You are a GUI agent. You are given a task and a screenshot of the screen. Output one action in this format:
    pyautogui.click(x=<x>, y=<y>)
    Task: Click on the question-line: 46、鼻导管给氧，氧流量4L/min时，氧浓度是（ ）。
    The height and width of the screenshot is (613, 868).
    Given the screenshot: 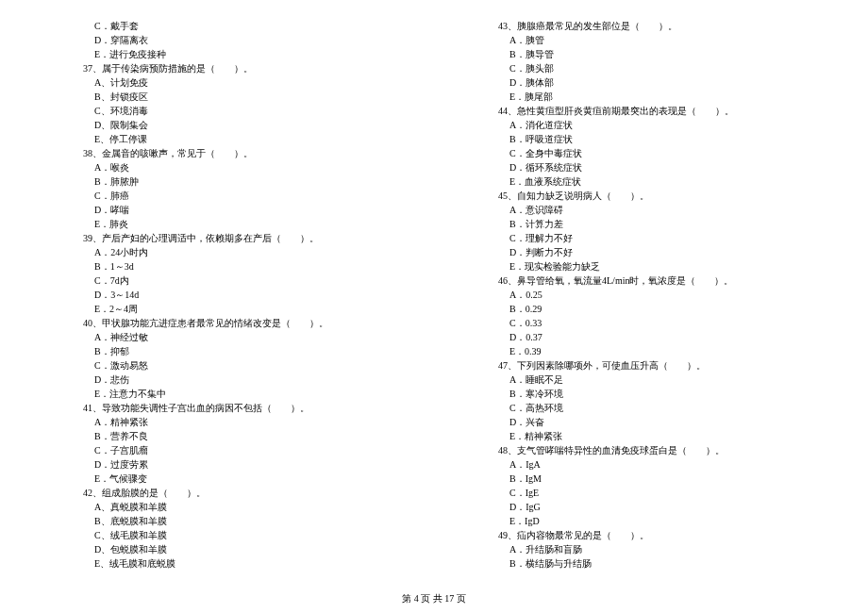 What is the action you would take?
    pyautogui.click(x=642, y=281)
    